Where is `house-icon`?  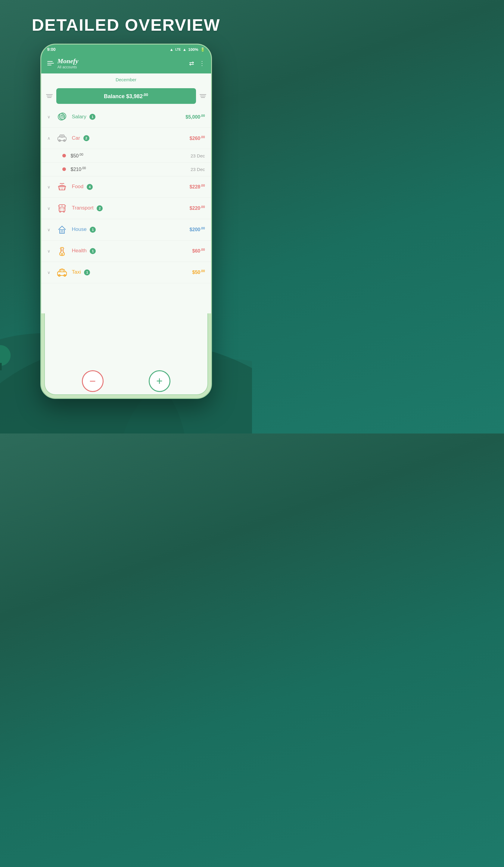 house-icon is located at coordinates (62, 230).